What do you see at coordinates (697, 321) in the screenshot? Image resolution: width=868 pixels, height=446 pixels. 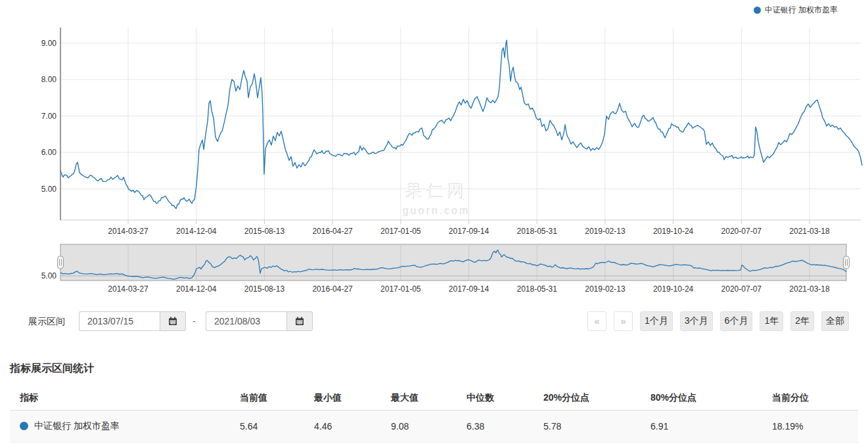 I see `period-button-3month: 3个月` at bounding box center [697, 321].